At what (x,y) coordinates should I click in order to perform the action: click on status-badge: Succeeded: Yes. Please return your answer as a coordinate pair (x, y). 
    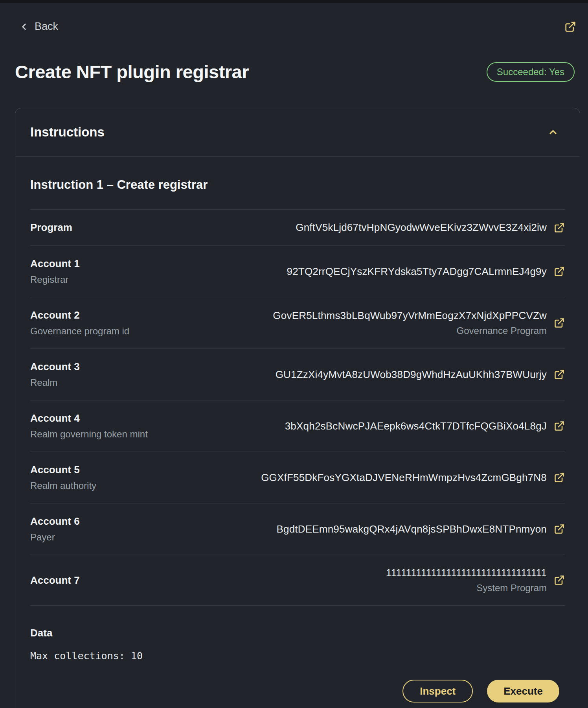
    Looking at the image, I should click on (531, 72).